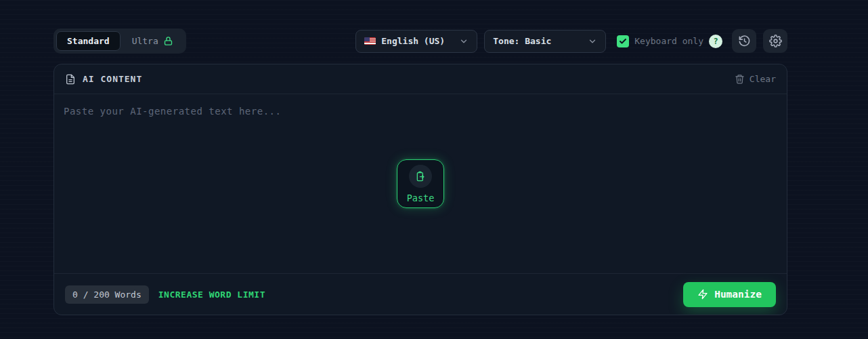  Describe the element at coordinates (112, 79) in the screenshot. I see `panel-title-label: AI CONTENT` at that location.